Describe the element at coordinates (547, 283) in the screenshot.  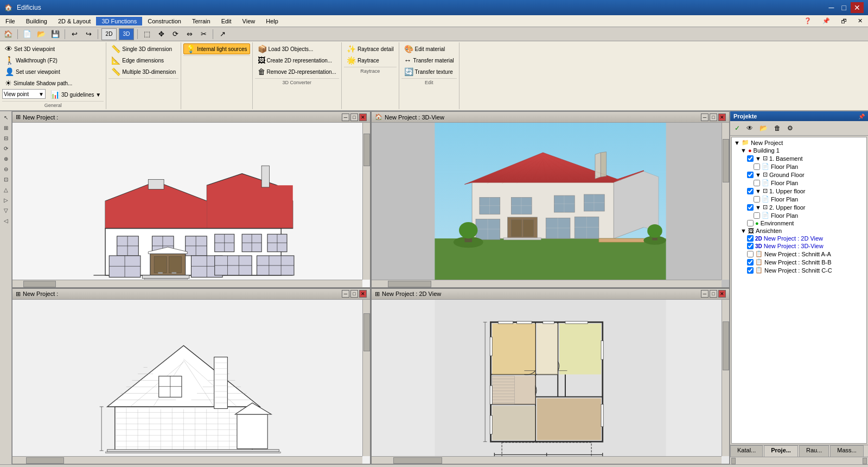
I see `vp-tr-scrollbar-h` at that location.